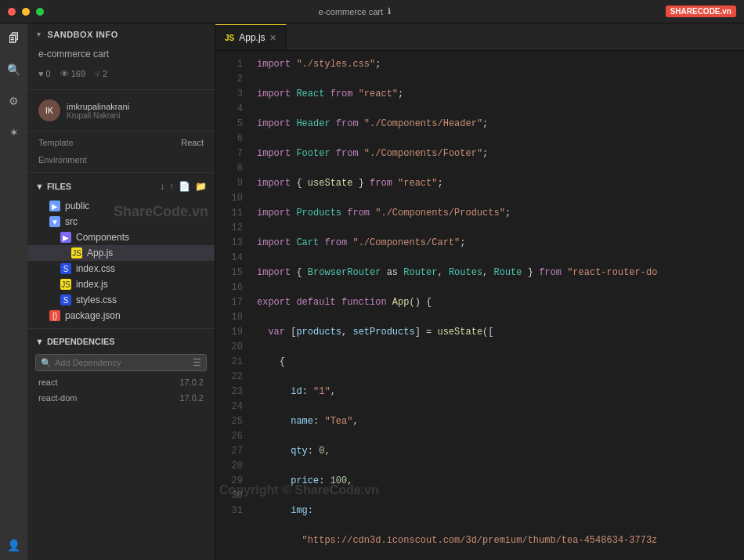 This screenshot has height=560, width=744. I want to click on user-row: IK imkrupalinakrani Krupali Nakrani, so click(121, 110).